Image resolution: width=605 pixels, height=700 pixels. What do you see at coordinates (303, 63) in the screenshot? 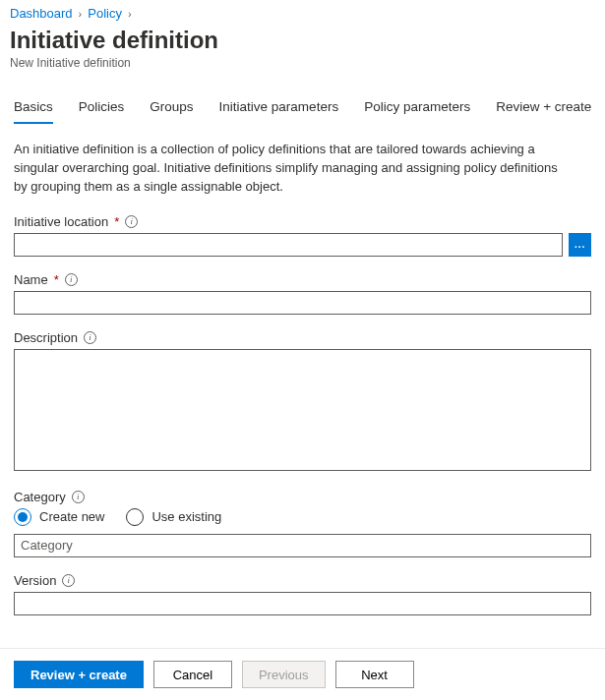
I see `page-subtitle: New Initiative definition` at bounding box center [303, 63].